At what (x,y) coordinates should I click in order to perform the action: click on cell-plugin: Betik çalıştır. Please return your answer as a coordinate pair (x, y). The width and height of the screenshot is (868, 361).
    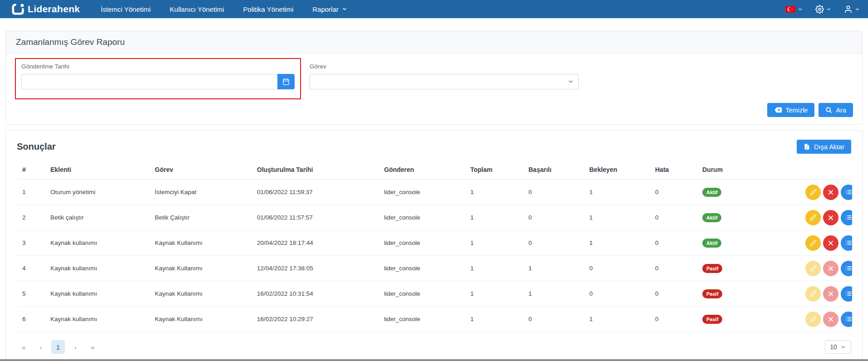
    Looking at the image, I should click on (97, 218).